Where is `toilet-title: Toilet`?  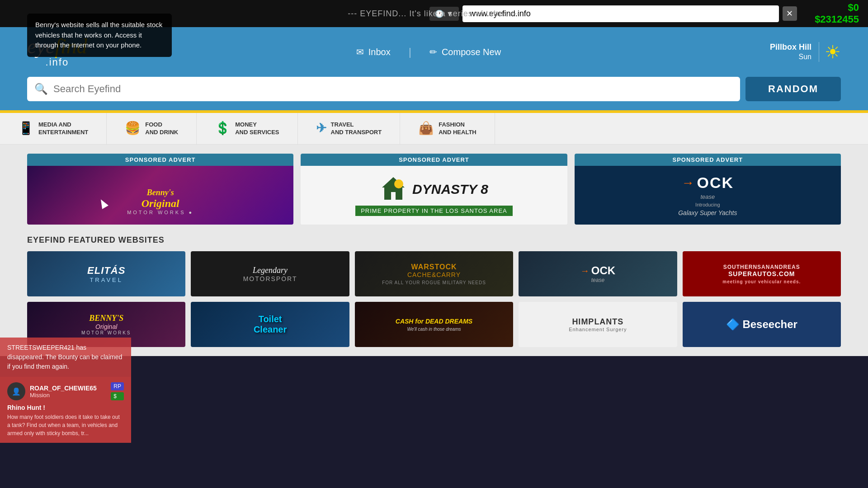 toilet-title: Toilet is located at coordinates (270, 319).